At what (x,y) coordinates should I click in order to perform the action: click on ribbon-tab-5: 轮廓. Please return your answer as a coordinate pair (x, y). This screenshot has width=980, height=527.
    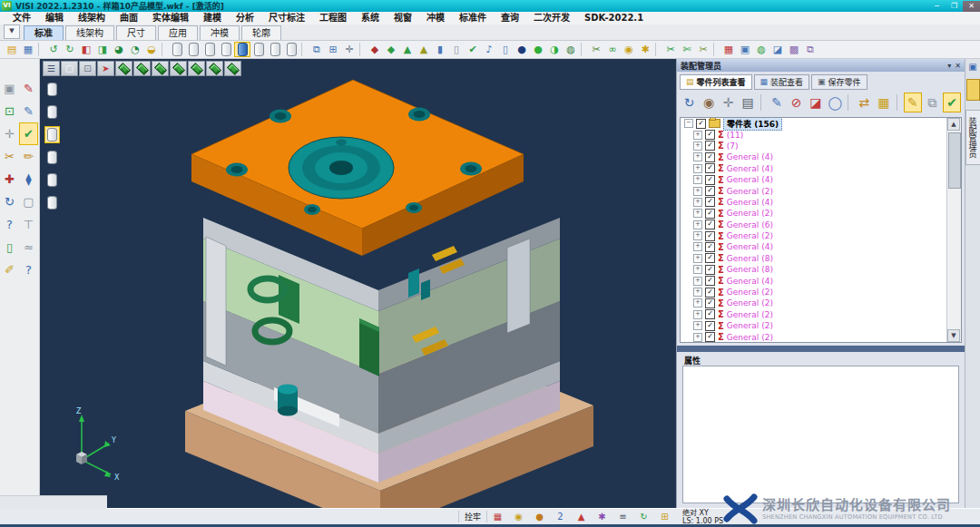
    Looking at the image, I should click on (261, 33).